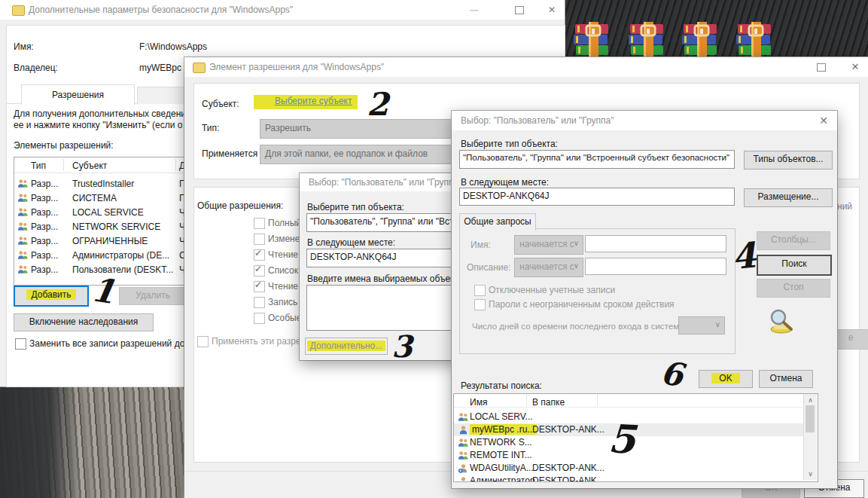  Describe the element at coordinates (793, 288) in the screenshot. I see `stop-button: Стоп` at that location.